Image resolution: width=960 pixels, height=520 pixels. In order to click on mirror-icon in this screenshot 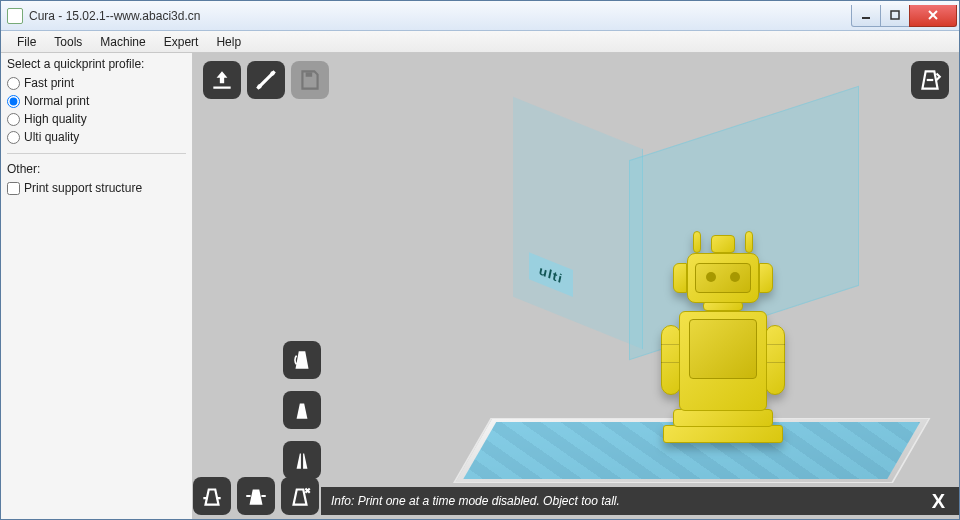, I will do `click(302, 460)`.